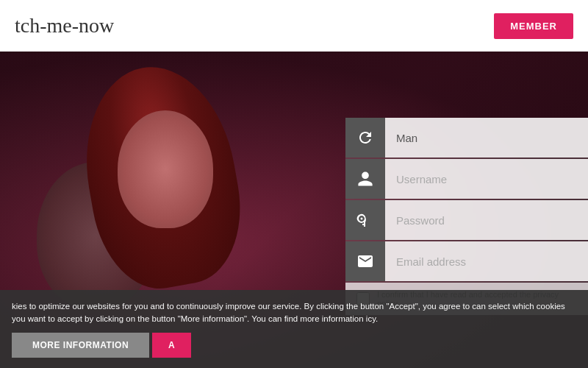 The image size is (588, 368). Describe the element at coordinates (165, 169) in the screenshot. I see `woman-face` at that location.